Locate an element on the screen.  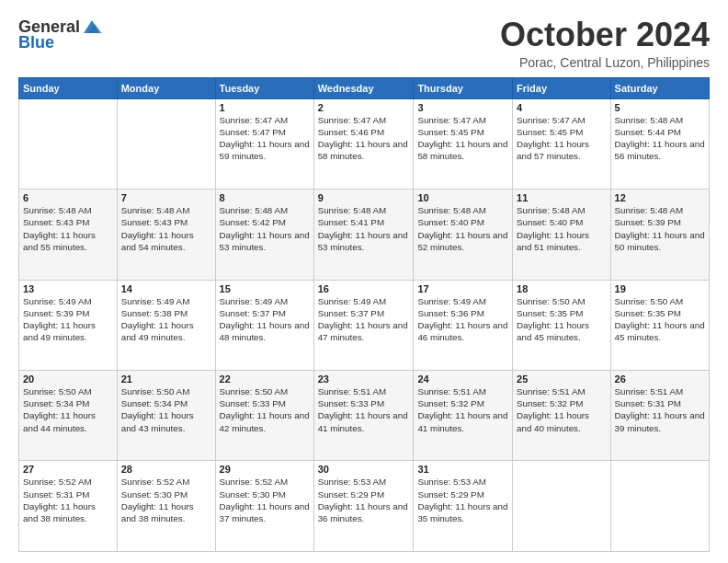
day-number: 6 is located at coordinates (68, 198).